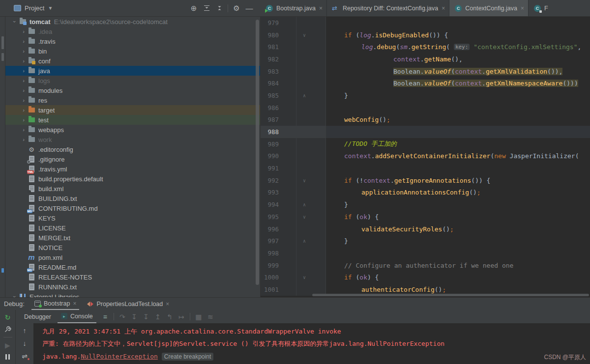 Image resolution: width=590 pixels, height=364 pixels. Describe the element at coordinates (8, 357) in the screenshot. I see `pause-icon` at that location.